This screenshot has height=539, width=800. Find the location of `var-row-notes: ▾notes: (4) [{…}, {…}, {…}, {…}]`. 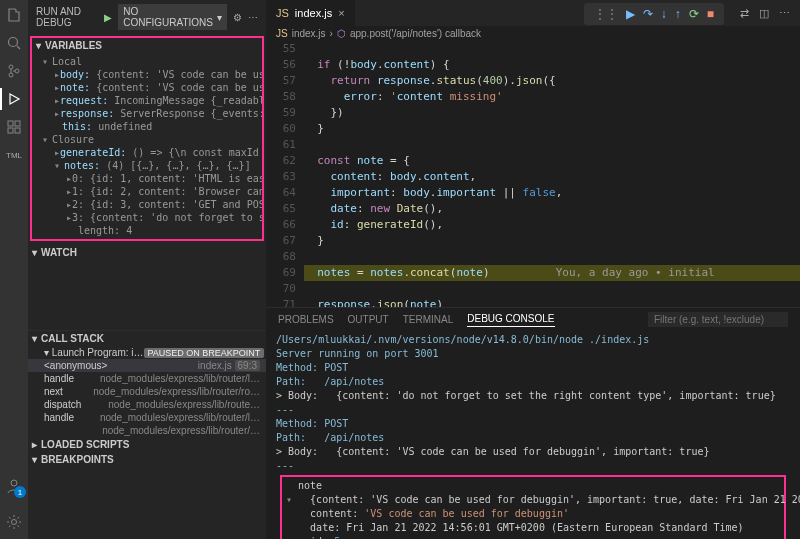

var-row-notes: ▾notes: (4) [{…}, {…}, {…}, {…}] is located at coordinates (147, 166).